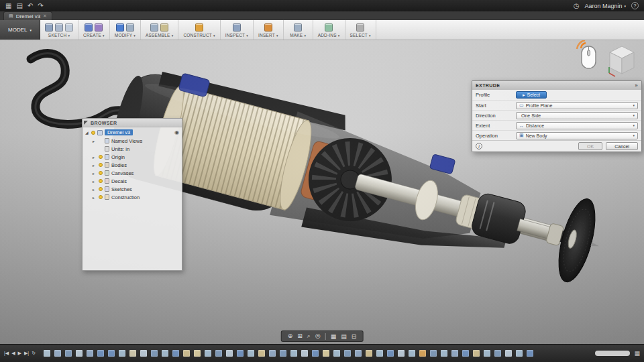  I want to click on undo-icon: ↶, so click(30, 6).